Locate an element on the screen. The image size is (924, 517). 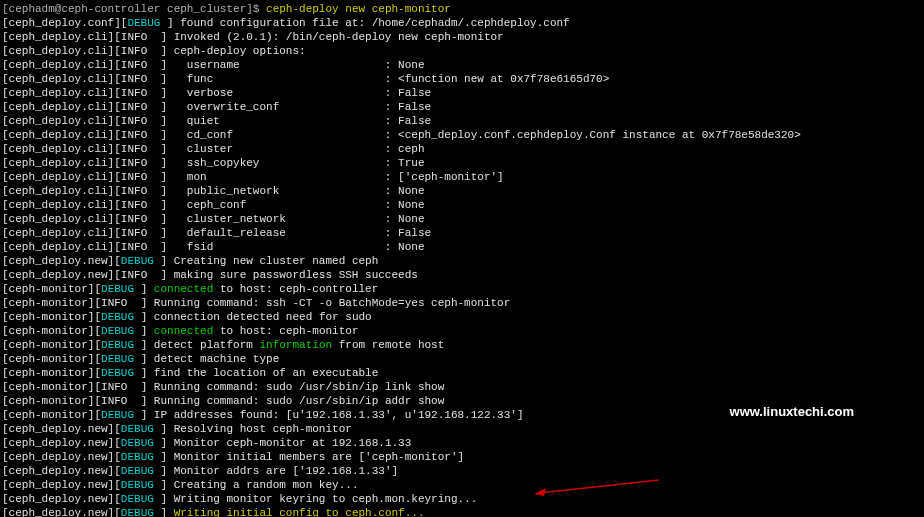
log-line: [ceph_deploy.new][DEBUG ] Writing monito… is located at coordinates (462, 499).